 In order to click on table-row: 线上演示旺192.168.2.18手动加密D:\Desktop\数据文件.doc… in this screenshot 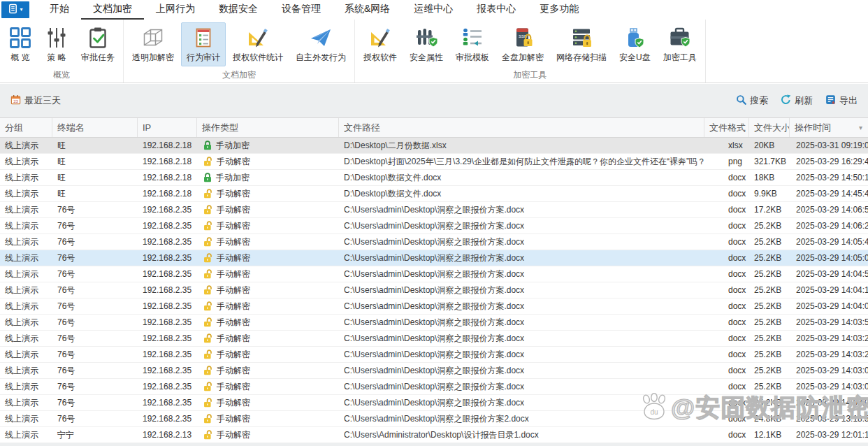, I will do `click(434, 178)`.